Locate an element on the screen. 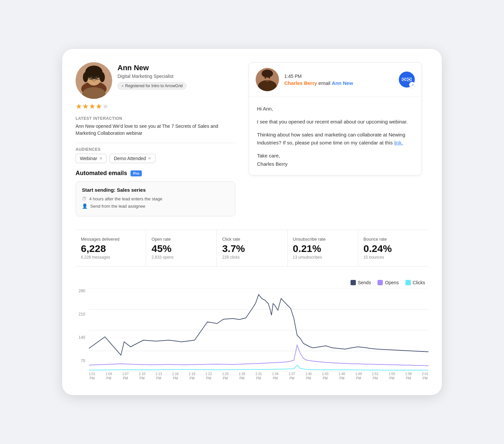  stat-label: Click rate is located at coordinates (252, 239).